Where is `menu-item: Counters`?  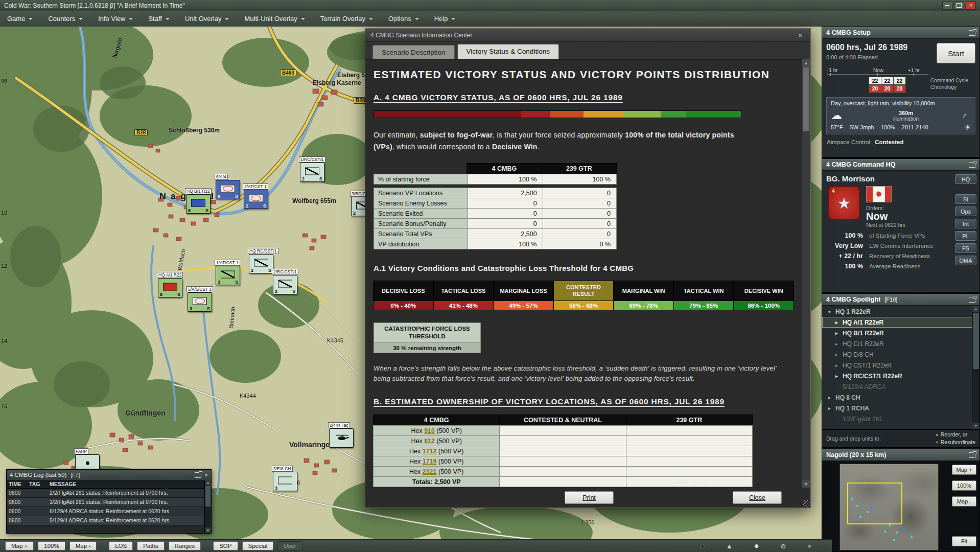 menu-item: Counters is located at coordinates (65, 18).